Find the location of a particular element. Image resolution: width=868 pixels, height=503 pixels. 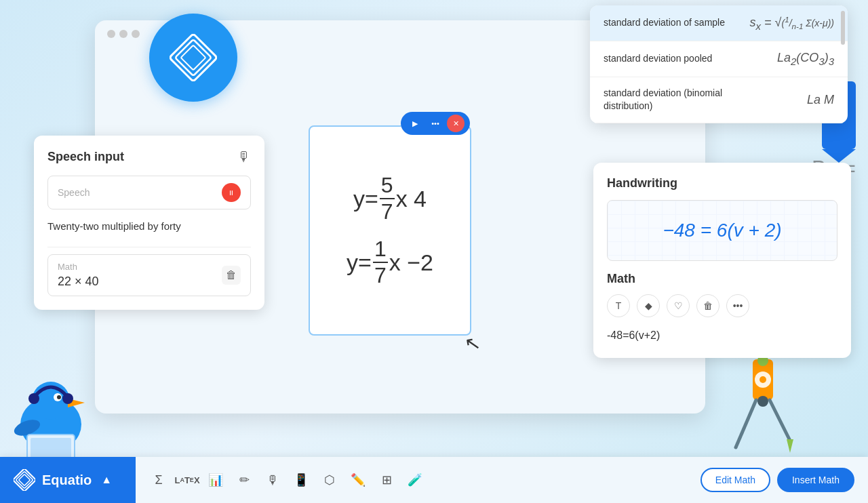

latex-tool: LATEX is located at coordinates (187, 480).